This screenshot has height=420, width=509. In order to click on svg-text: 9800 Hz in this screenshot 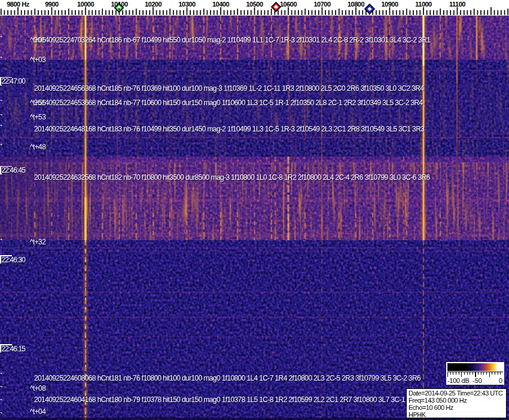, I will do `click(18, 4)`.